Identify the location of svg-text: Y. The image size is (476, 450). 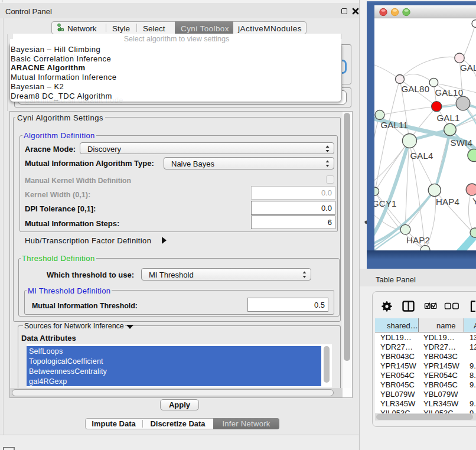
(474, 201).